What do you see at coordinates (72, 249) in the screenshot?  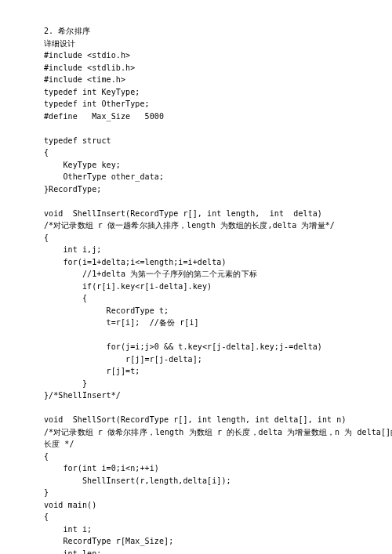 I see `code-line: int i,j;` at bounding box center [72, 249].